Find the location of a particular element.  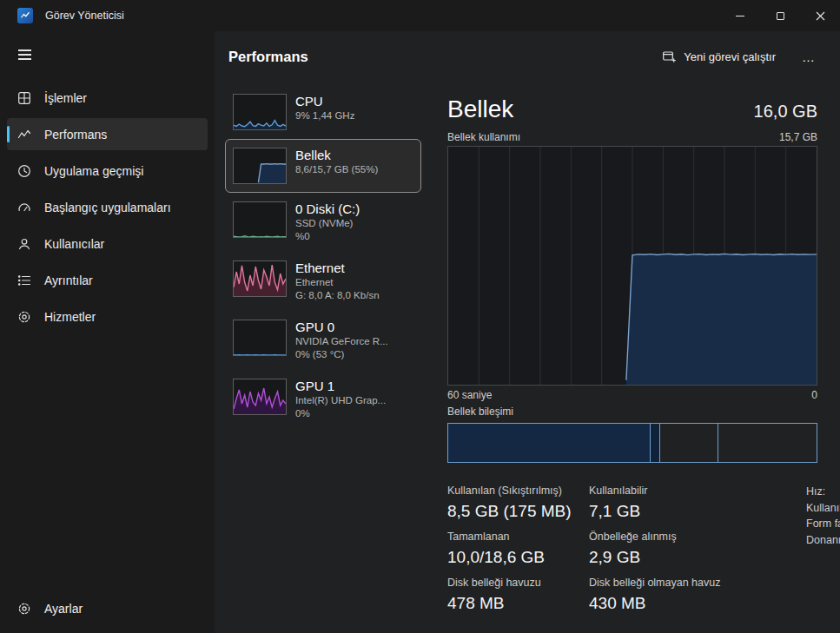

sidebar-item-label: Performans is located at coordinates (76, 135).